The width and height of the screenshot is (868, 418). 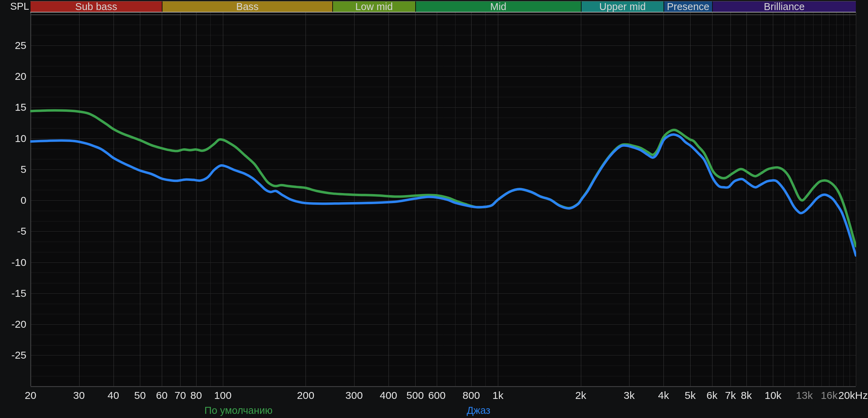 I want to click on x-tick-300: 300, so click(x=354, y=395).